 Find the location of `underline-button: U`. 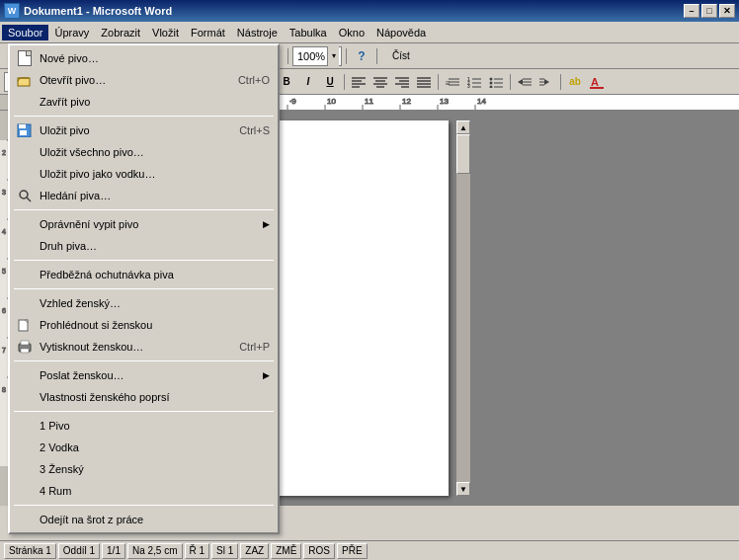

underline-button: U is located at coordinates (330, 82).